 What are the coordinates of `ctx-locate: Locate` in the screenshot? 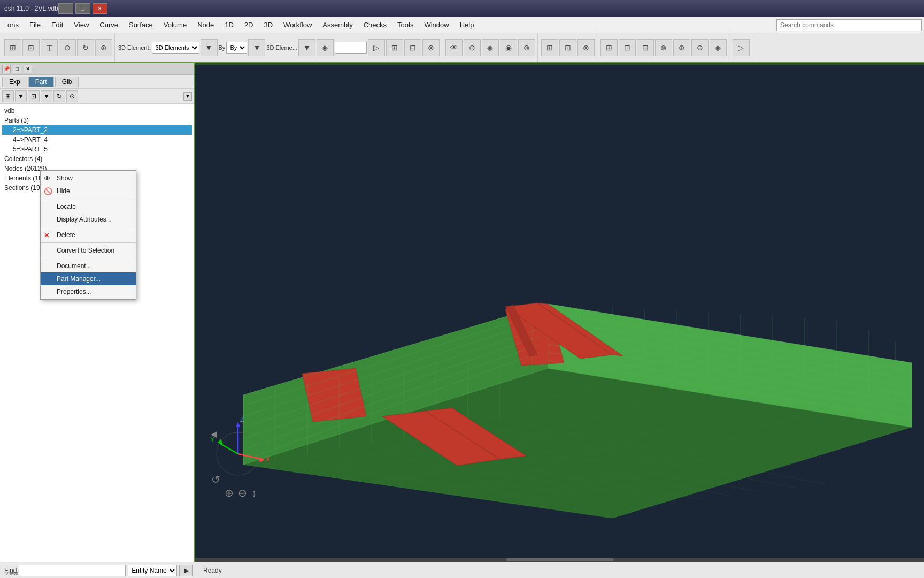 It's located at (88, 207).